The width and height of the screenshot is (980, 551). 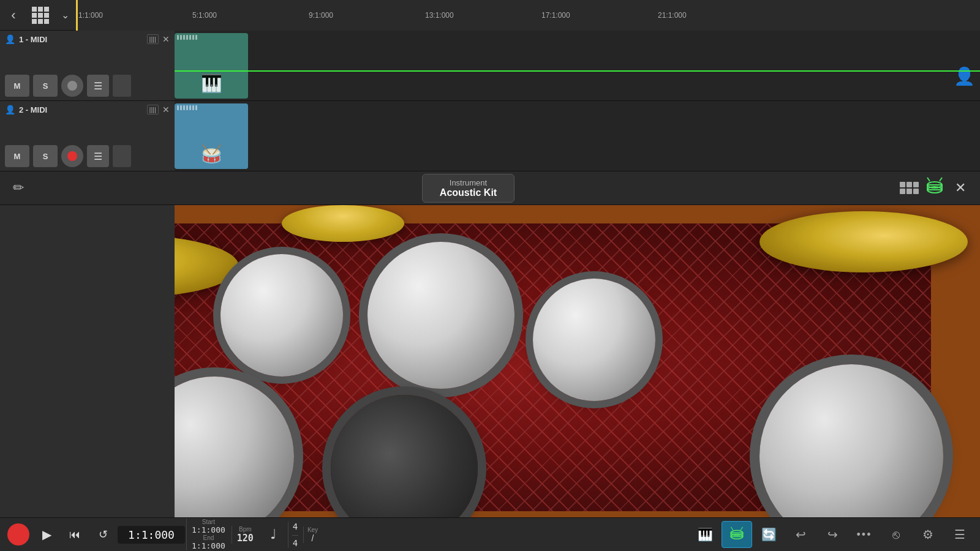 I want to click on loop-button: ↺, so click(x=103, y=534).